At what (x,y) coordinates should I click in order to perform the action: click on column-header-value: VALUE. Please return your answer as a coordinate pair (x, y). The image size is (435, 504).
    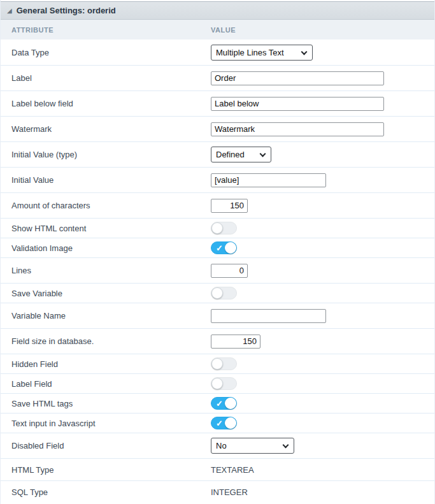
    Looking at the image, I should click on (223, 30).